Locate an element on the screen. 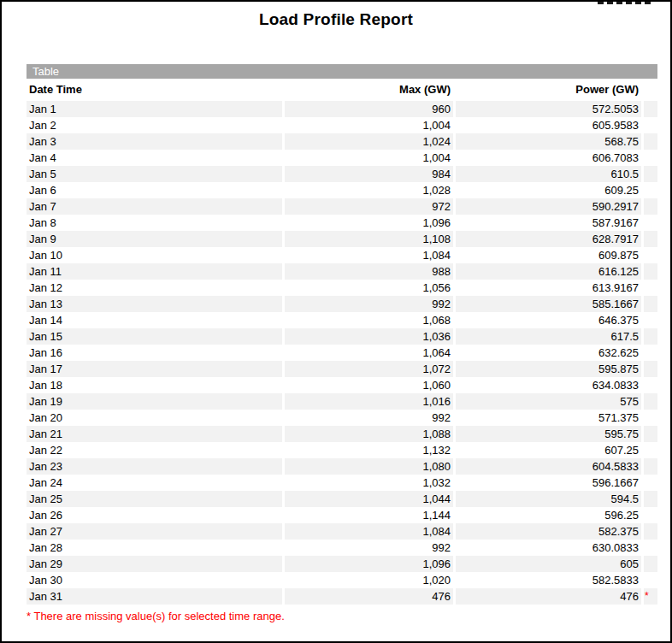  power-gw-cell: 617.5 is located at coordinates (549, 337).